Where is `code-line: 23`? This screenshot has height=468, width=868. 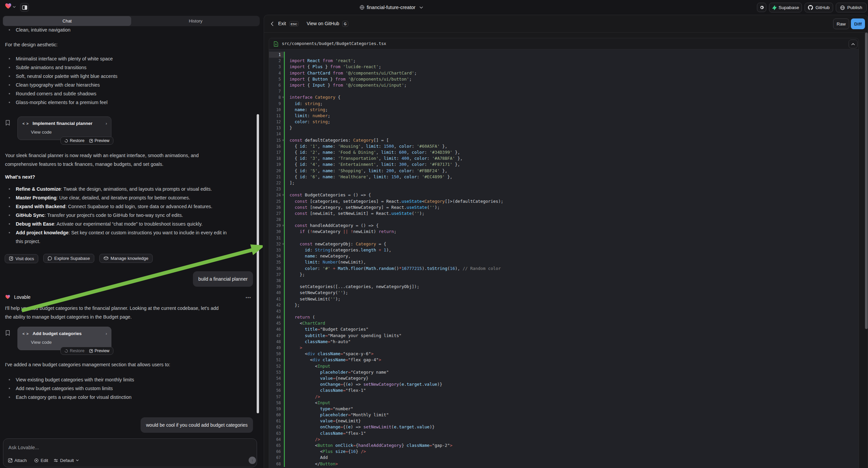
code-line: 23 is located at coordinates (564, 189).